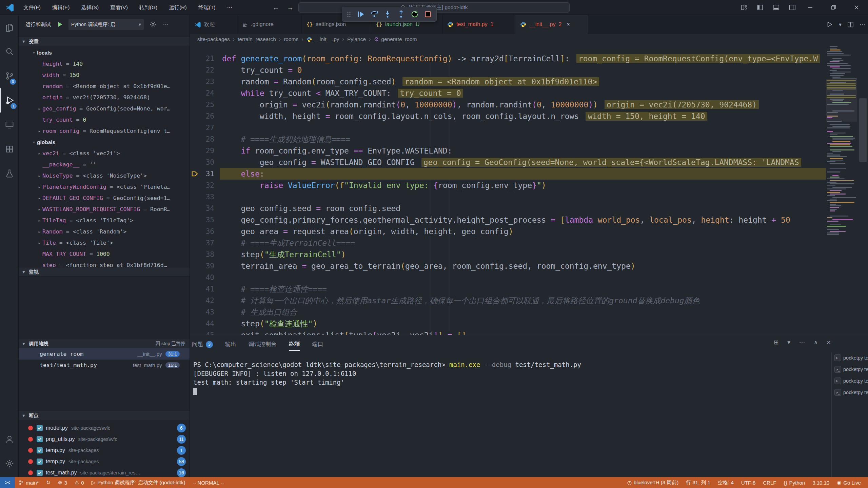 The image size is (868, 488). I want to click on breakpoint-row-2: temp.pysite-packages1, so click(104, 450).